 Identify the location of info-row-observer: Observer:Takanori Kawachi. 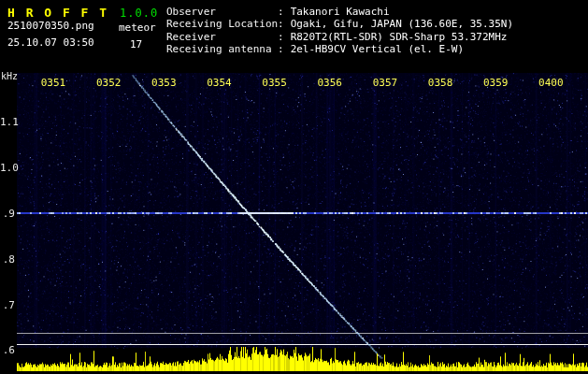
(340, 11).